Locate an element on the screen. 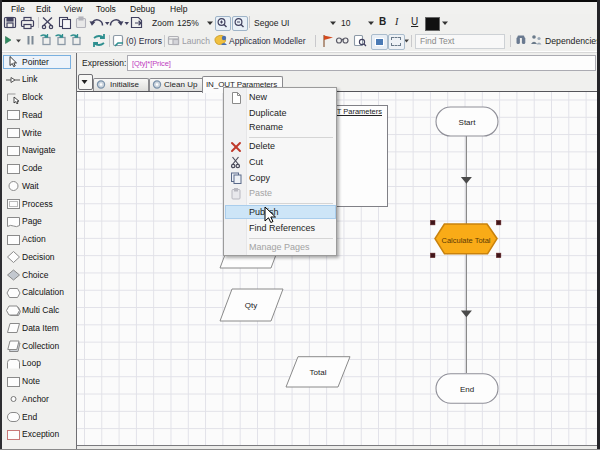  svg-text: Start is located at coordinates (468, 122).